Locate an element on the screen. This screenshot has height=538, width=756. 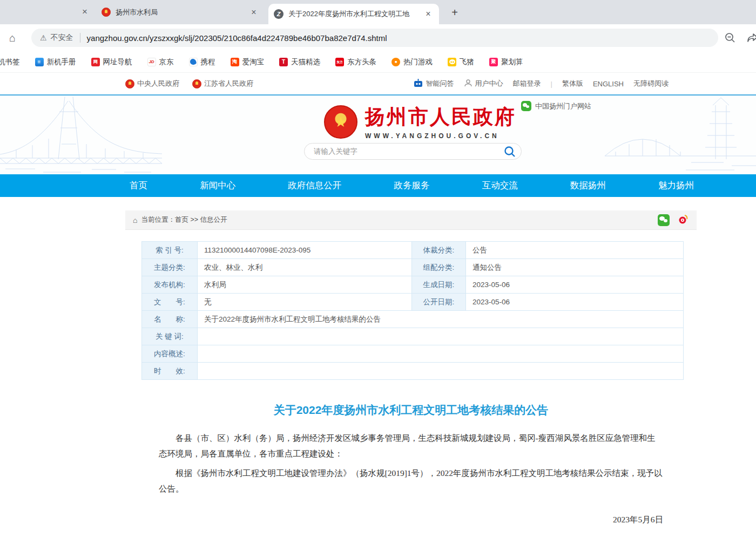
bookmark-item: ■ 热门游戏 is located at coordinates (412, 62).